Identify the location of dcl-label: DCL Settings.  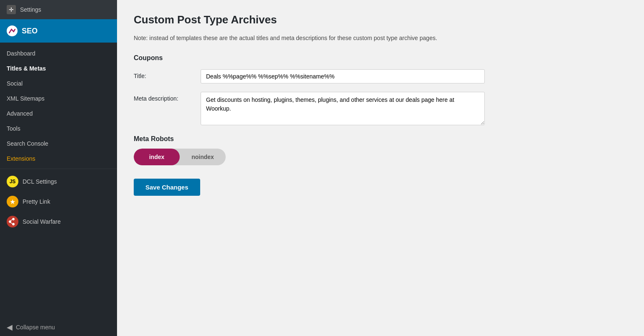
(40, 182).